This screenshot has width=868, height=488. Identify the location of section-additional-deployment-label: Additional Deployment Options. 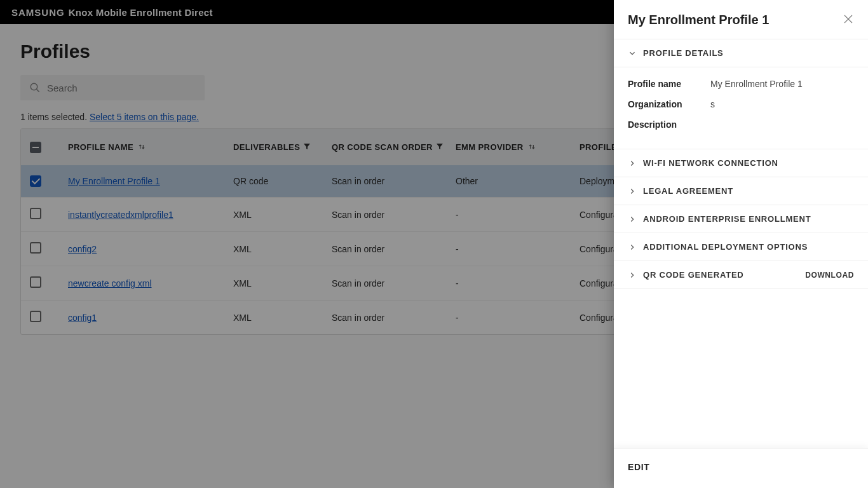
(726, 247).